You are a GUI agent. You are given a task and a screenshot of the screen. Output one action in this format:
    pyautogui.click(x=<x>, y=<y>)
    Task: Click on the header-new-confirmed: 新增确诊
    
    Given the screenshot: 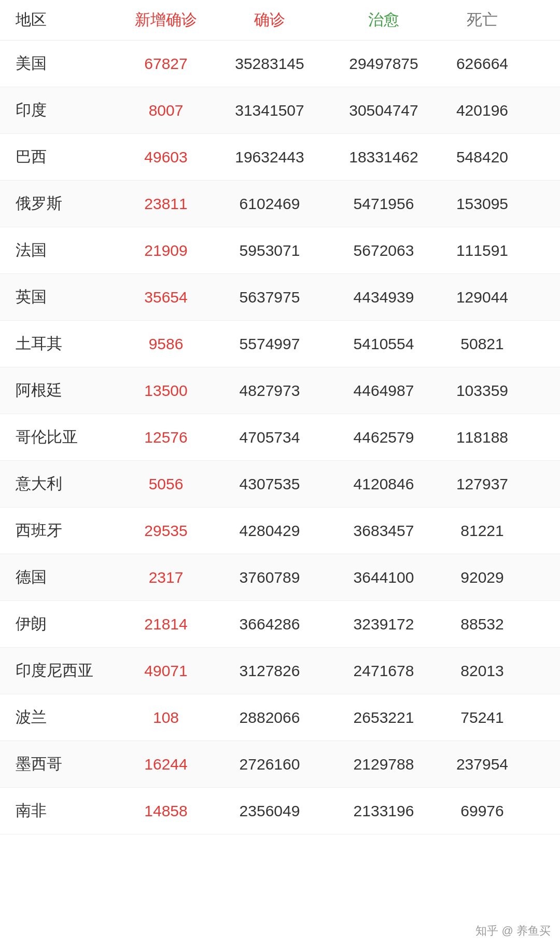 What is the action you would take?
    pyautogui.click(x=166, y=20)
    